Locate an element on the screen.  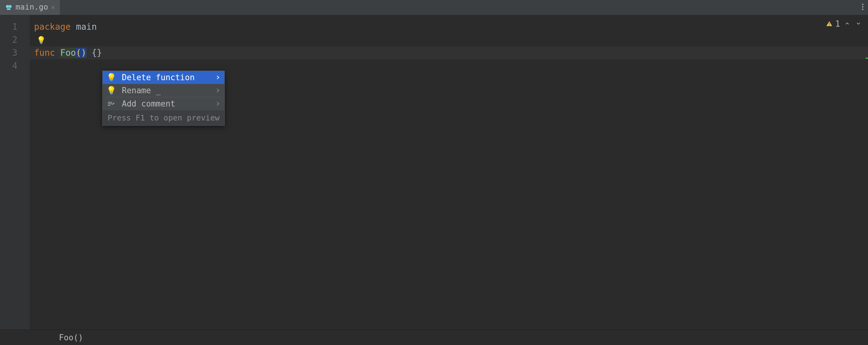
line-number: 1 is located at coordinates (15, 27).